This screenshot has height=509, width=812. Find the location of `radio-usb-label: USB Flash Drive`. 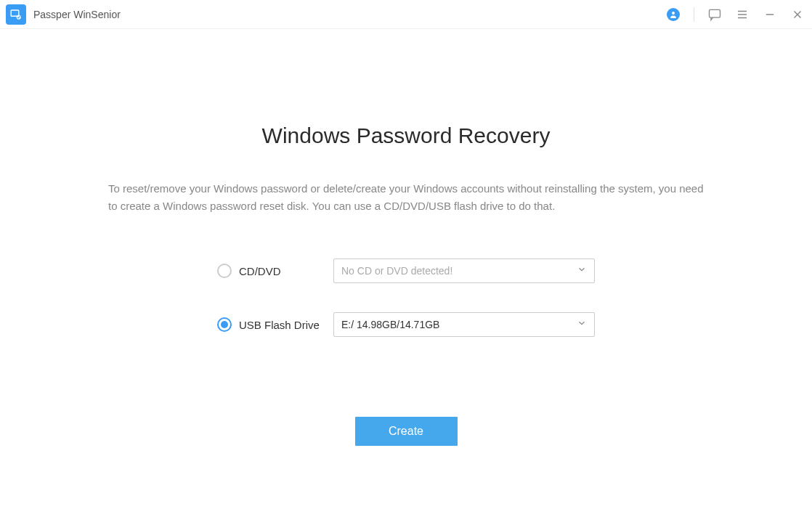

radio-usb-label: USB Flash Drive is located at coordinates (279, 325).